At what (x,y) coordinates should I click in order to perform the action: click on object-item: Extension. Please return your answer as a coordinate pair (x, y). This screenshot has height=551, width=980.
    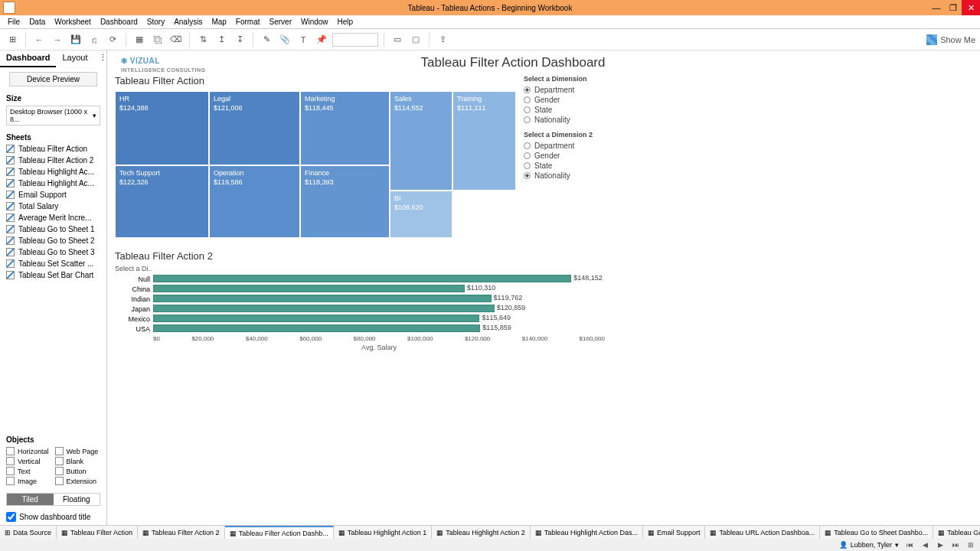
    Looking at the image, I should click on (78, 481).